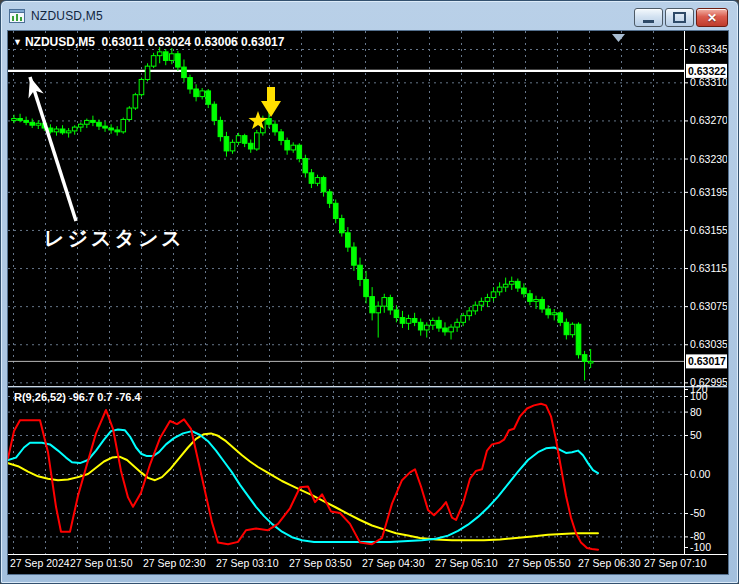 The image size is (739, 584). Describe the element at coordinates (708, 230) in the screenshot. I see `price-axis-label: 0.63155` at that location.